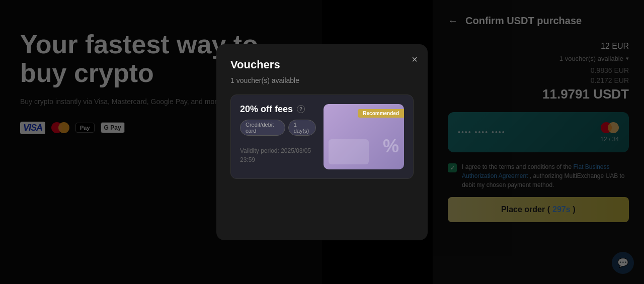 The height and width of the screenshot is (284, 644). I want to click on voucher-title: 20% off fees ?, so click(278, 110).